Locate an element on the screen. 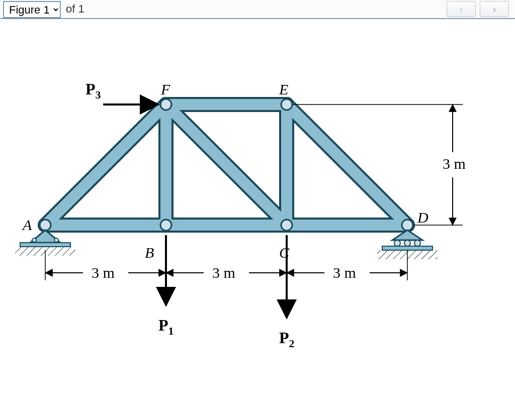 Image resolution: width=515 pixels, height=420 pixels. dim-AB-label: 3 m is located at coordinates (103, 272).